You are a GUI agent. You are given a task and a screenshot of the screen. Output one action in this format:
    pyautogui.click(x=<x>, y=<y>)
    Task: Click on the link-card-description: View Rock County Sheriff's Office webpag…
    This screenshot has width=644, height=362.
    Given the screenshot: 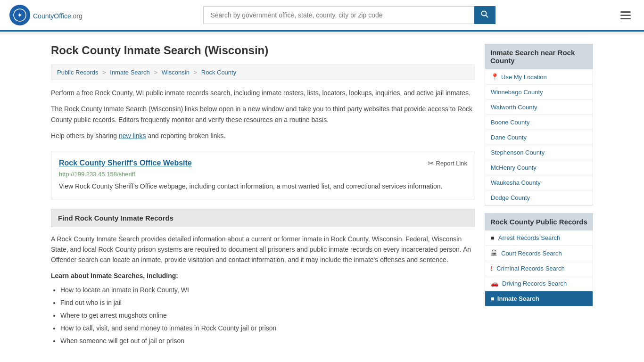 What is the action you would take?
    pyautogui.click(x=263, y=187)
    